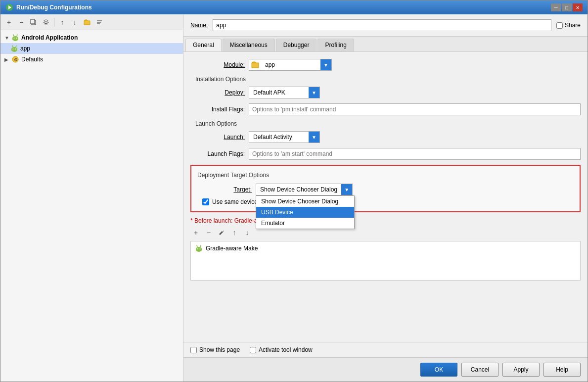  Describe the element at coordinates (291, 65) in the screenshot. I see `module-value: app` at that location.